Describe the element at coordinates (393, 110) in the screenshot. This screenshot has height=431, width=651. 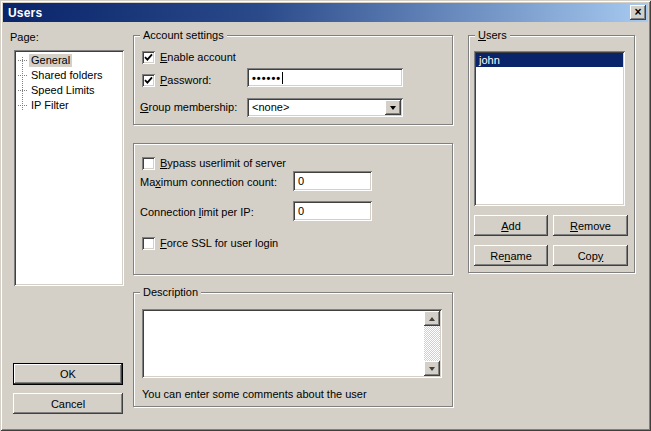
I see `chevron-down-icon` at that location.